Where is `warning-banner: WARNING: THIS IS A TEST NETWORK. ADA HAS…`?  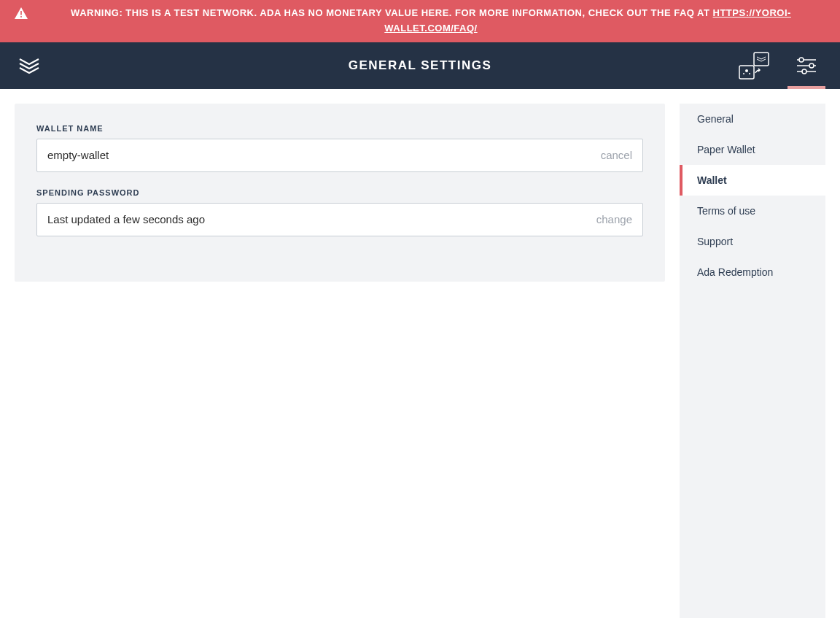 warning-banner: WARNING: THIS IS A TEST NETWORK. ADA HAS… is located at coordinates (420, 21).